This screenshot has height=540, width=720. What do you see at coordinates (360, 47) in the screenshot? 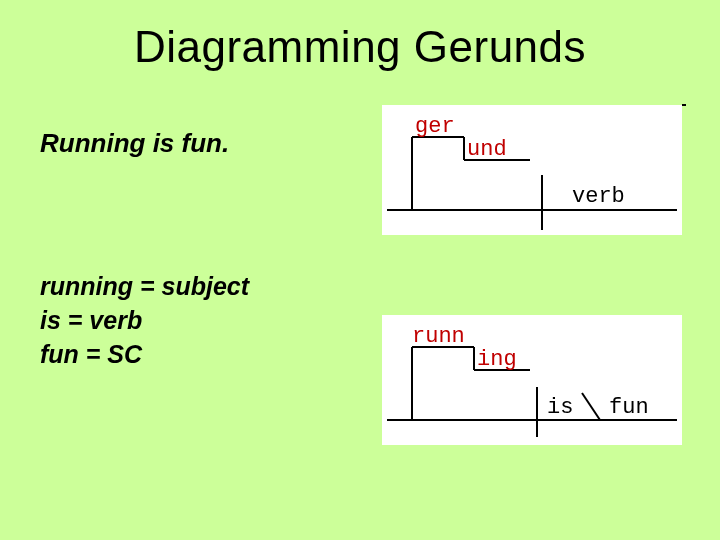
I see `slide-title: Diagramming Gerunds` at bounding box center [360, 47].